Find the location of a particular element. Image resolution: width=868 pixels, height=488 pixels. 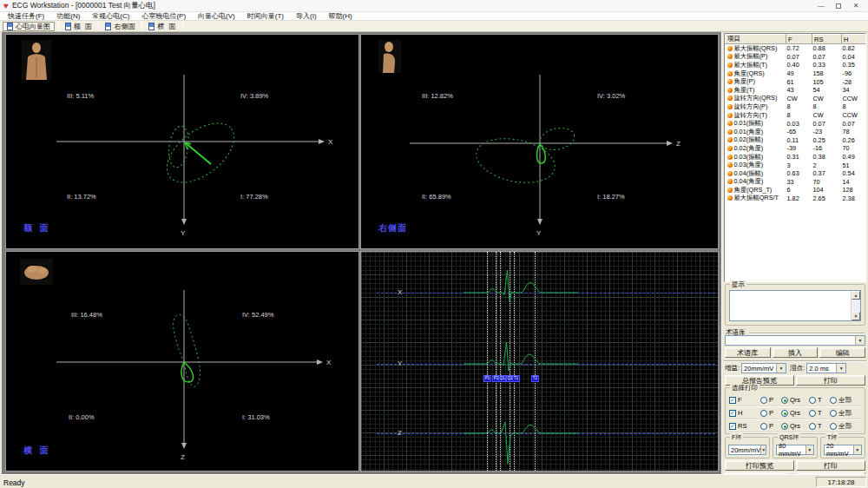

quadrant-iv-percent: IV: 3.89% is located at coordinates (254, 96).